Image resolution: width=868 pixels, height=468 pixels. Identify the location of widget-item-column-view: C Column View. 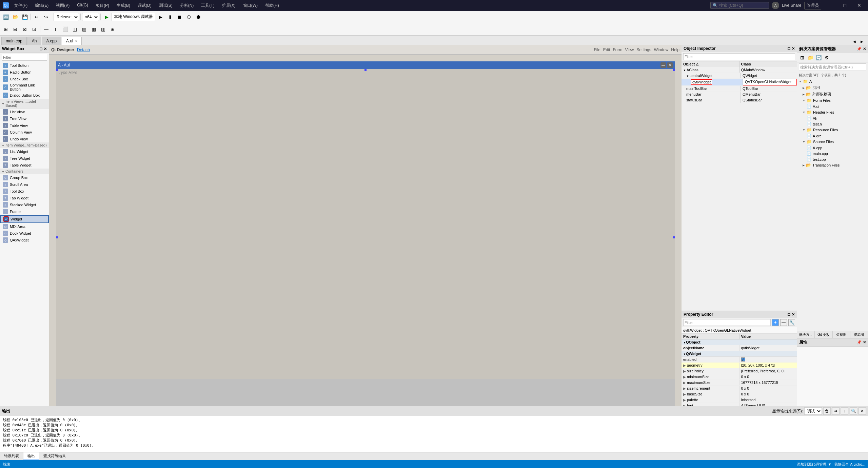
(24, 132).